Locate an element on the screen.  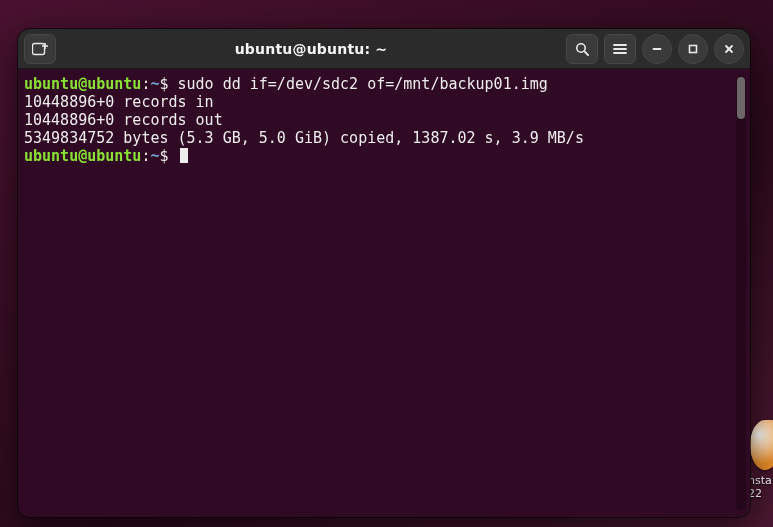
titlebar: ubuntu@ubuntu: ~ is located at coordinates (384, 49).